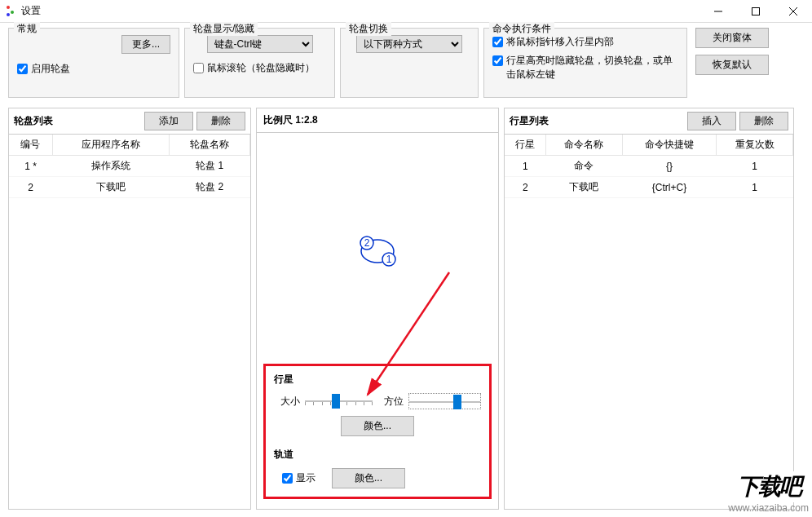 The height and width of the screenshot is (517, 812). I want to click on table-header: 应用程序名称, so click(111, 145).